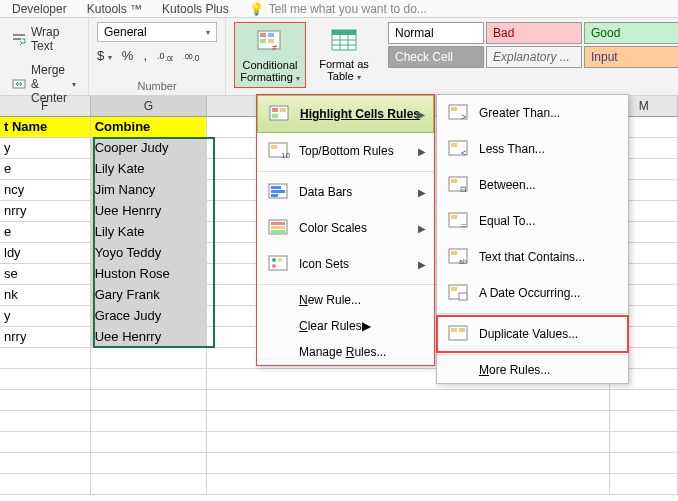  I want to click on cell-g: Jim Nancy, so click(150, 190).